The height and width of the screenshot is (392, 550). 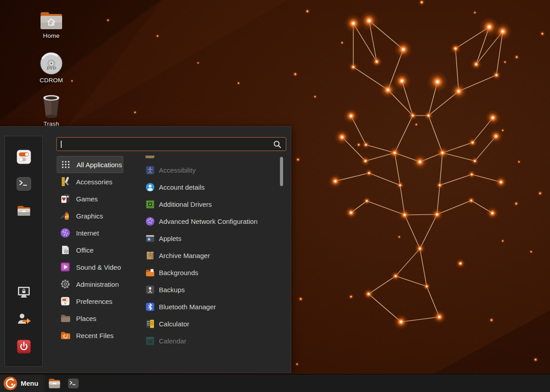 I want to click on app-advanced-network-configuration: Advanced Network Configuration, so click(x=212, y=221).